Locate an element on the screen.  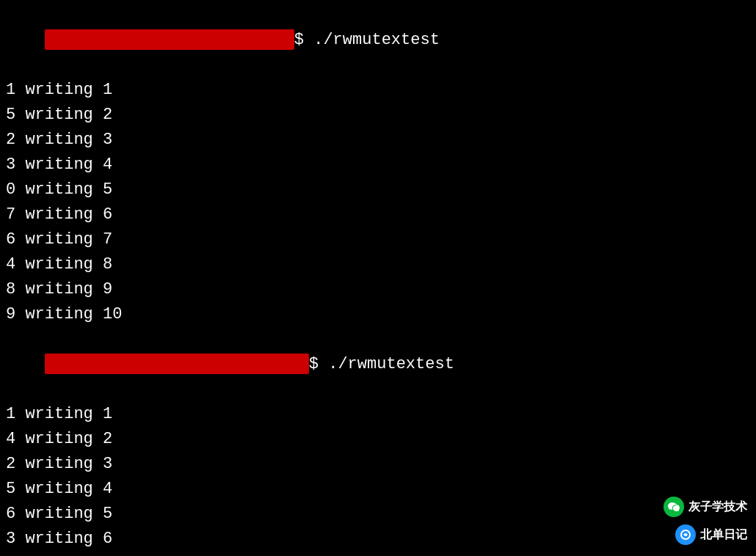
wechat-watermark: 灰子学技术 is located at coordinates (705, 507).